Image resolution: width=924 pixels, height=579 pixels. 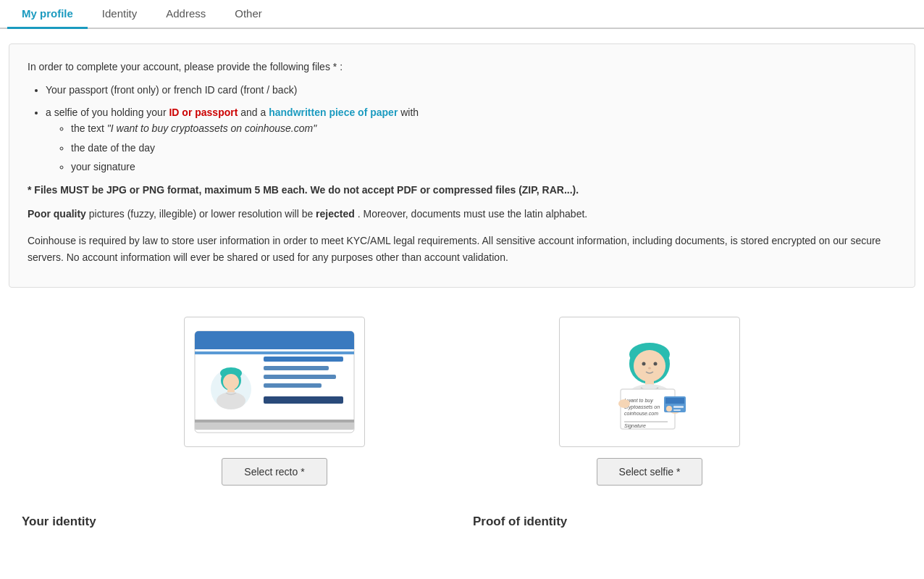 What do you see at coordinates (471, 140) in the screenshot?
I see `requirement-selfie: a selfie of you holding your ID or passp…` at bounding box center [471, 140].